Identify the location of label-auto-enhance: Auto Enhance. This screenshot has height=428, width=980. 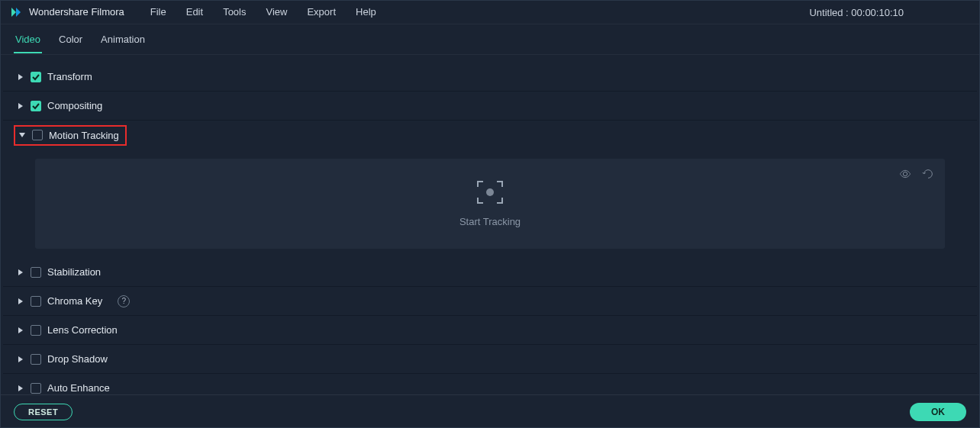
(79, 388).